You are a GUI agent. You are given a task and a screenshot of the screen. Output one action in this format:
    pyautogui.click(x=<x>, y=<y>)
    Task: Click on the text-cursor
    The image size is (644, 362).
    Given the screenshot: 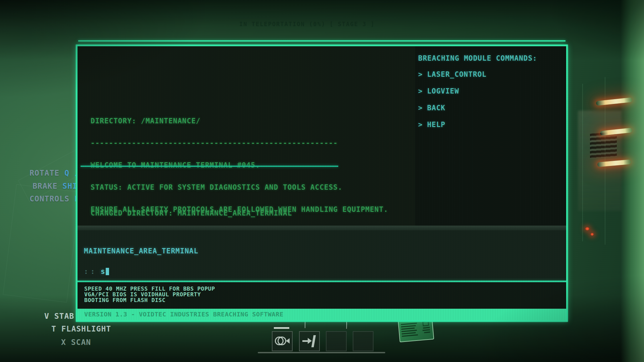 What is the action you would take?
    pyautogui.click(x=107, y=272)
    